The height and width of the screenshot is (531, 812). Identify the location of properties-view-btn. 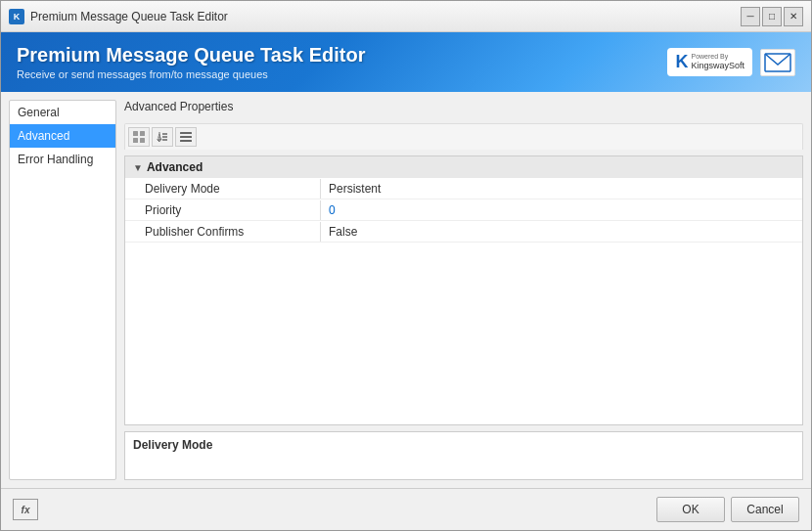
(186, 137).